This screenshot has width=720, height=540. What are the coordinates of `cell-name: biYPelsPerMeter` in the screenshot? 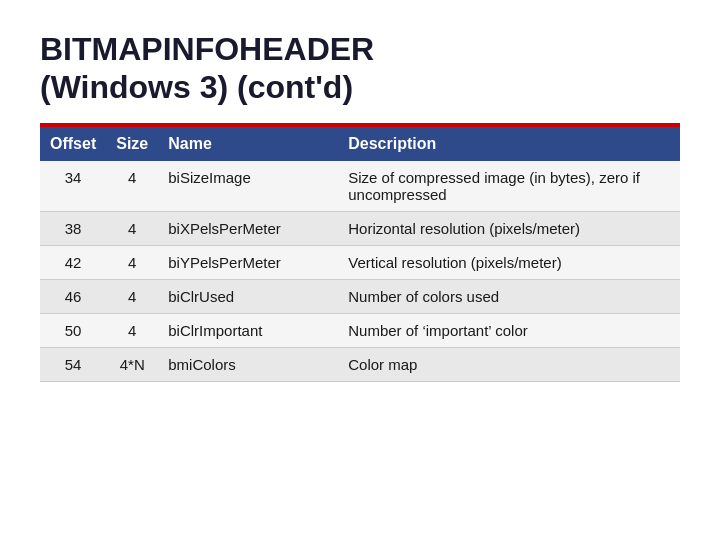 It's located at (248, 262).